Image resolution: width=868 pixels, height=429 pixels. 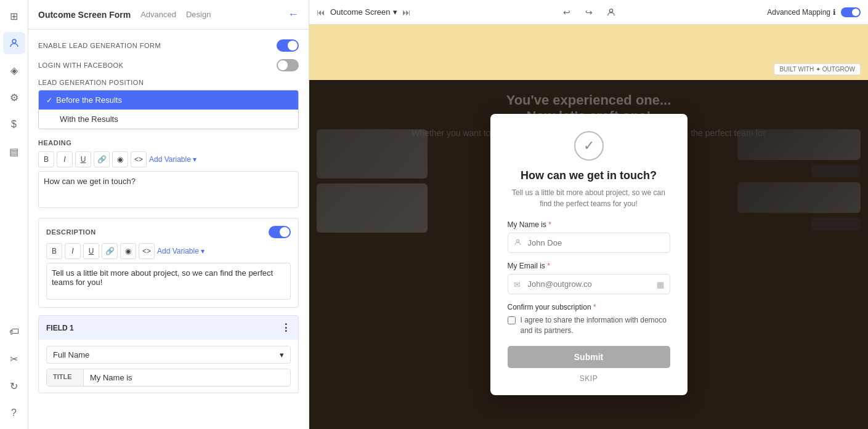 I want to click on description-header: DESCRIPTION, so click(x=169, y=232).